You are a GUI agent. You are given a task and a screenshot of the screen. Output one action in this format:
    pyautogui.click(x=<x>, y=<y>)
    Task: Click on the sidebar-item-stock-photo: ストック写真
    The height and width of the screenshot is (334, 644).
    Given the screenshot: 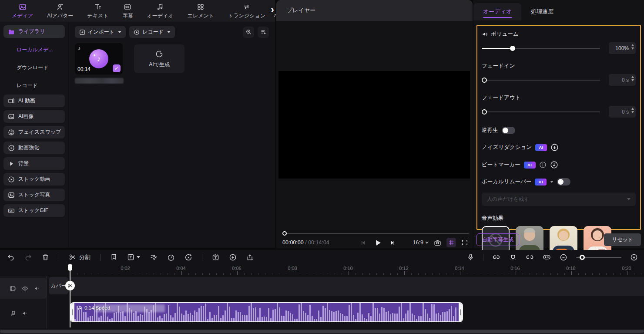 What is the action you would take?
    pyautogui.click(x=34, y=195)
    